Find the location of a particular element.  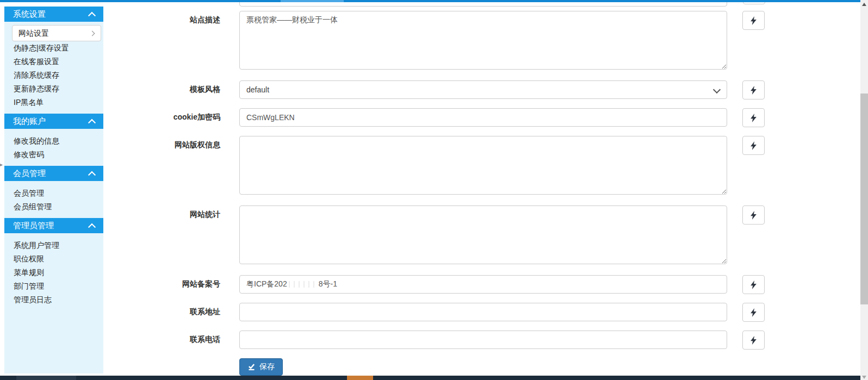

check-save-icon is located at coordinates (251, 367).